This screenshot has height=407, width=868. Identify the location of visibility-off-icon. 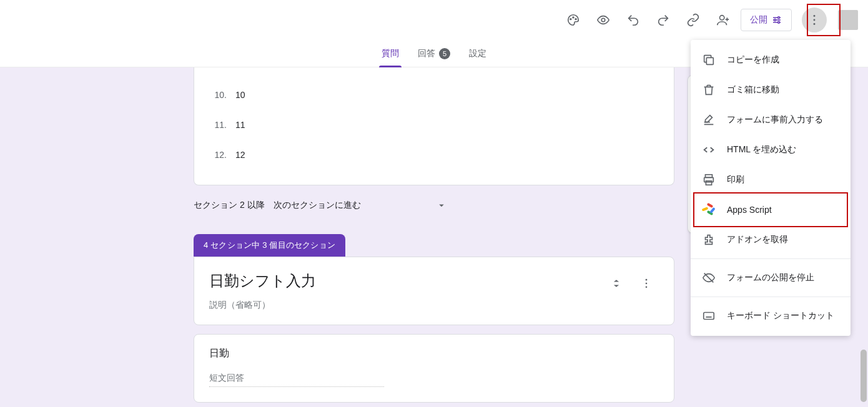
(709, 278).